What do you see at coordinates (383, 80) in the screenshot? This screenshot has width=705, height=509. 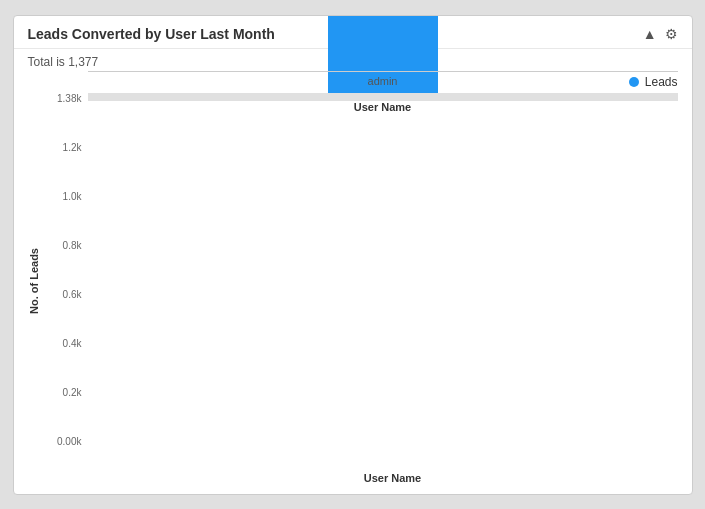 I see `x-tick-admin: admin` at bounding box center [383, 80].